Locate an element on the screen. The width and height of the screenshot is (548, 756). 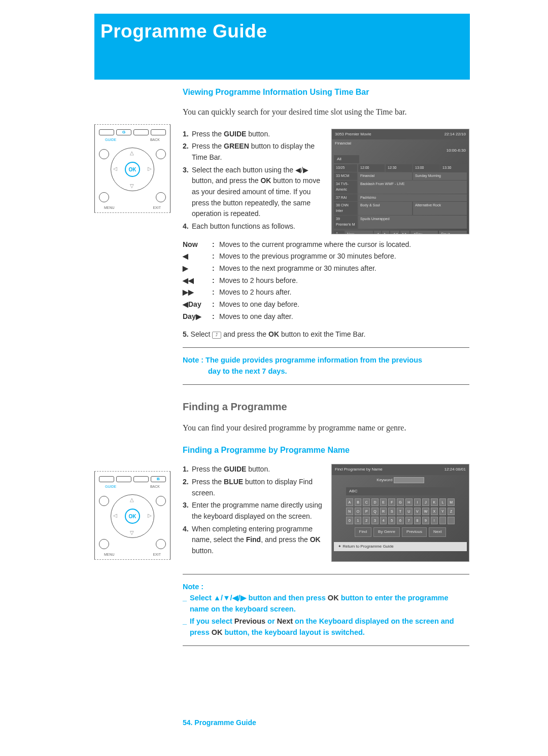
remote-diagram-2: B GUIDE BACK △ ▽ ◁ ▷ OK MENU EXIT is located at coordinates (132, 515).